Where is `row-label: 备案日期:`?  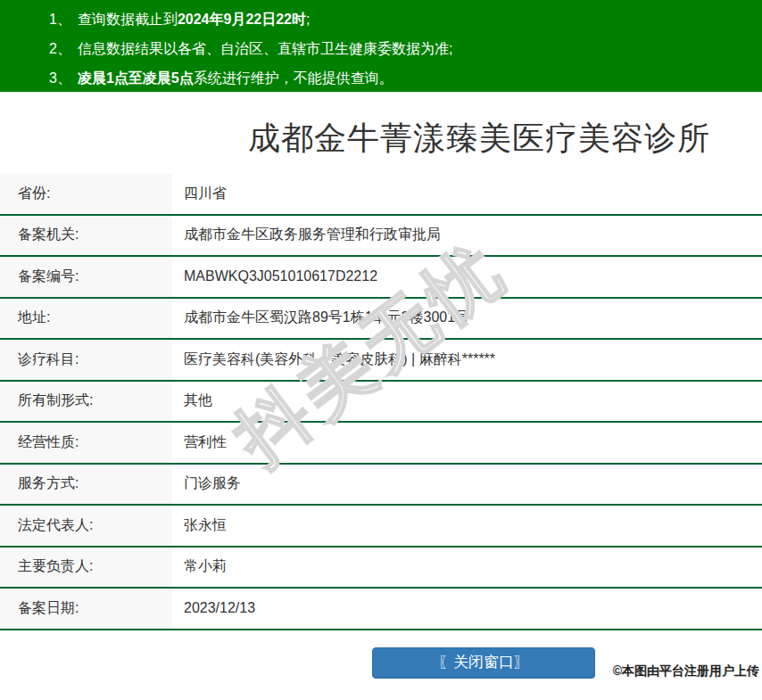 row-label: 备案日期: is located at coordinates (86, 608).